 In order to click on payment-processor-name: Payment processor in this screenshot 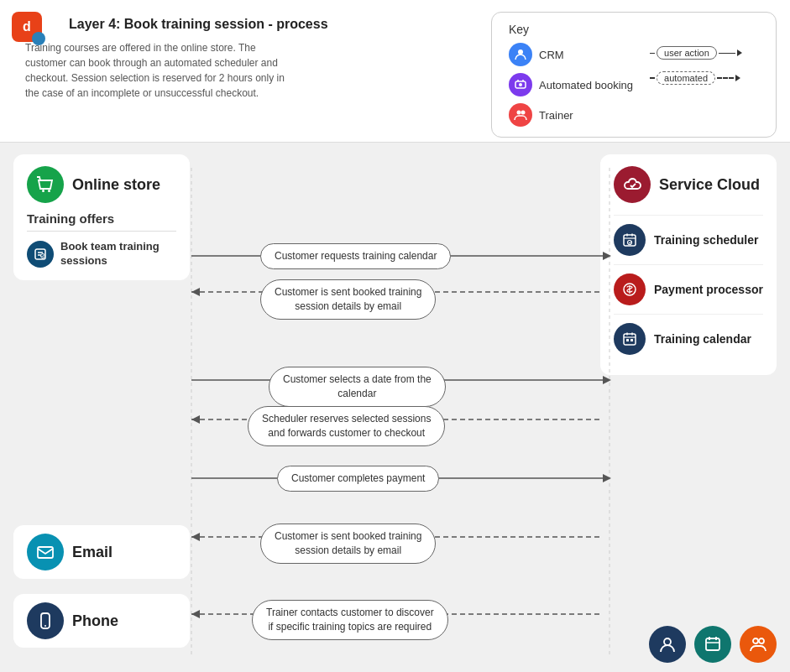, I will do `click(709, 289)`.